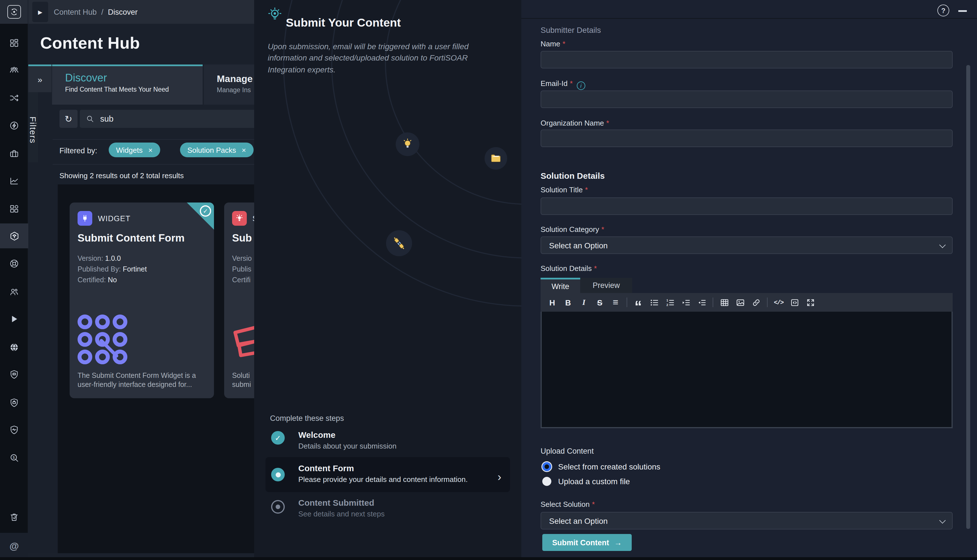 Image resolution: width=977 pixels, height=560 pixels. Describe the element at coordinates (553, 44) in the screenshot. I see `name-label: Name*` at that location.